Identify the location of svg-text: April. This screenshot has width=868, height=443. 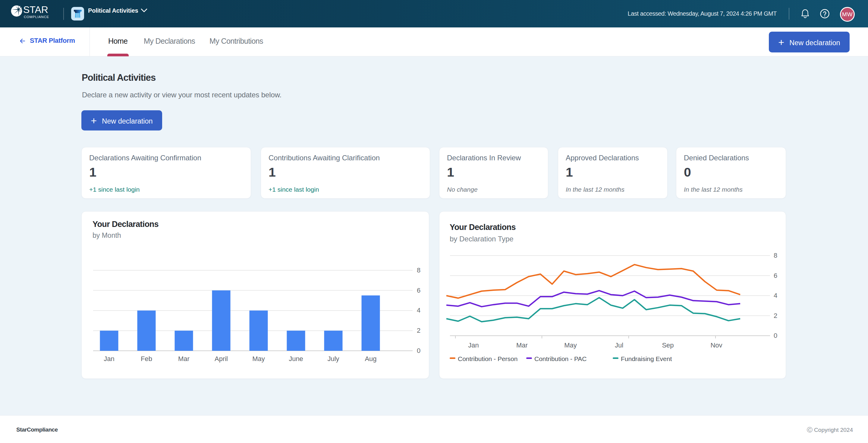
(221, 359).